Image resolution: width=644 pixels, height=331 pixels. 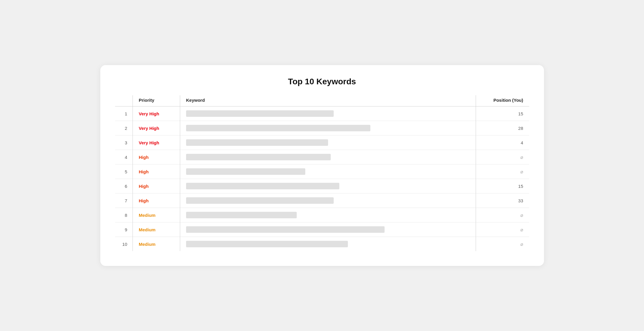 I want to click on col-header-keyword: Keyword, so click(x=328, y=101).